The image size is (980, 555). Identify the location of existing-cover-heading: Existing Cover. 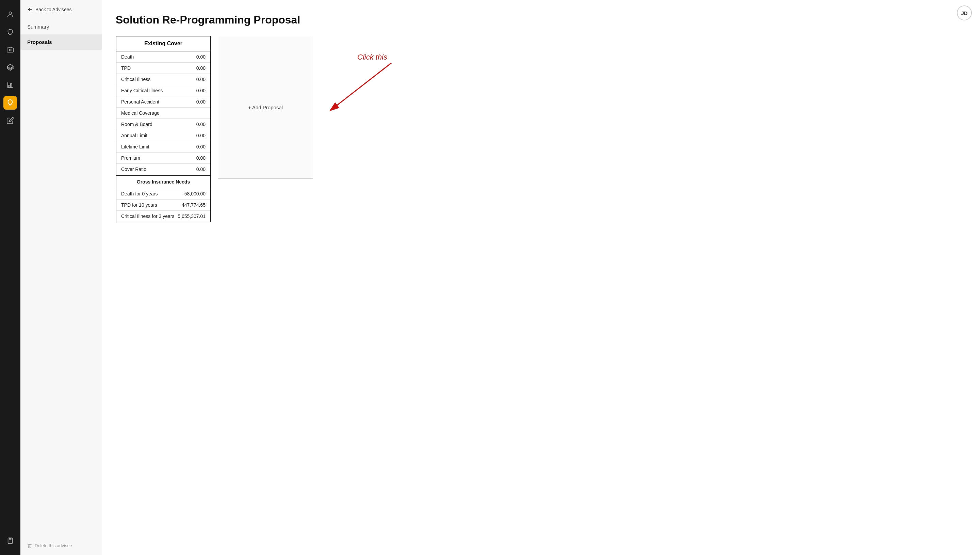
(163, 44).